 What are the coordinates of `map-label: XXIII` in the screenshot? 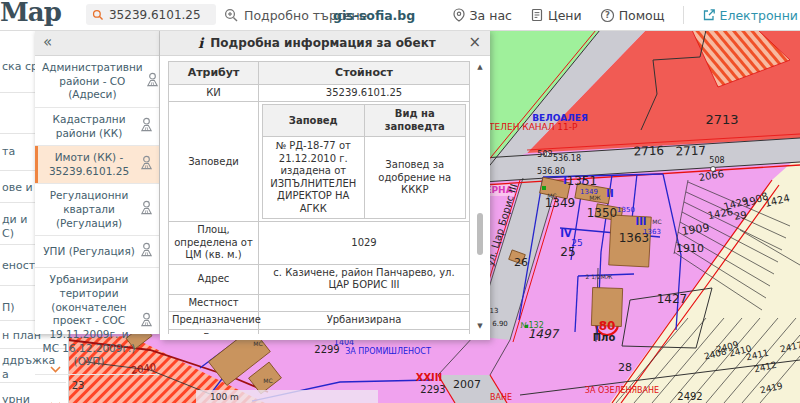 It's located at (430, 378).